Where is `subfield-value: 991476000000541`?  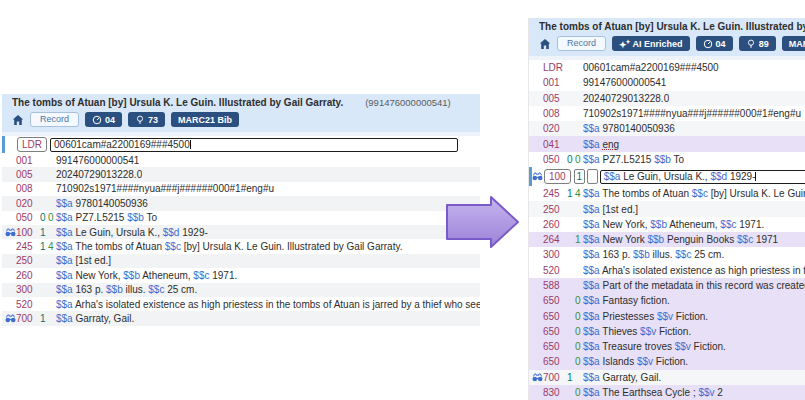 subfield-value: 991476000000541 is located at coordinates (98, 160).